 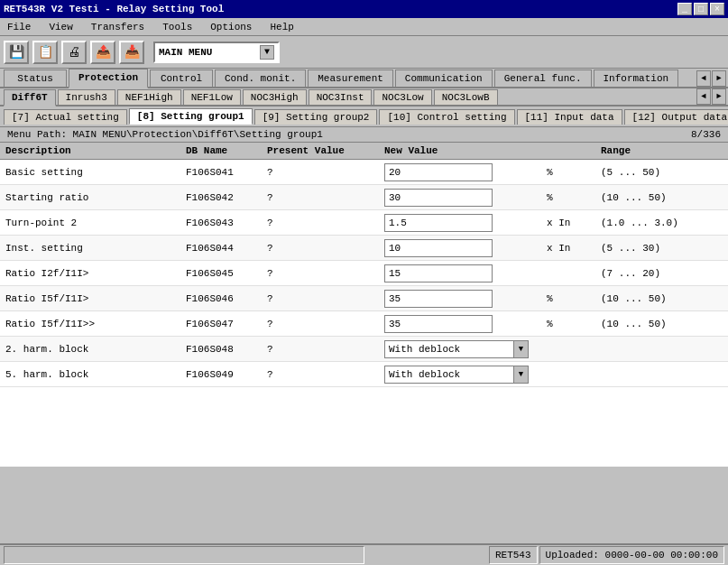 What do you see at coordinates (108, 79) in the screenshot?
I see `tab-protection: Protection` at bounding box center [108, 79].